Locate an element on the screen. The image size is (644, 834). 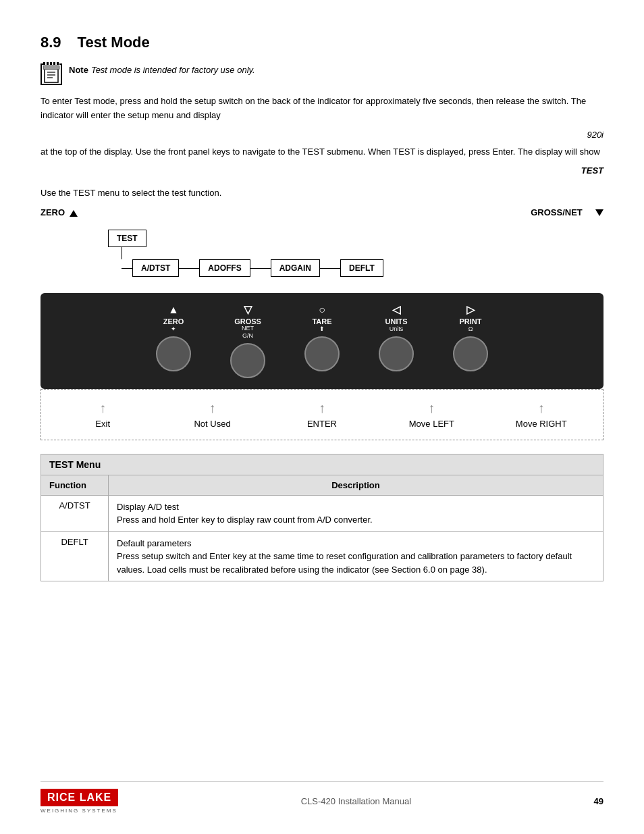
tare-key-sub: ⬆ is located at coordinates (322, 329).